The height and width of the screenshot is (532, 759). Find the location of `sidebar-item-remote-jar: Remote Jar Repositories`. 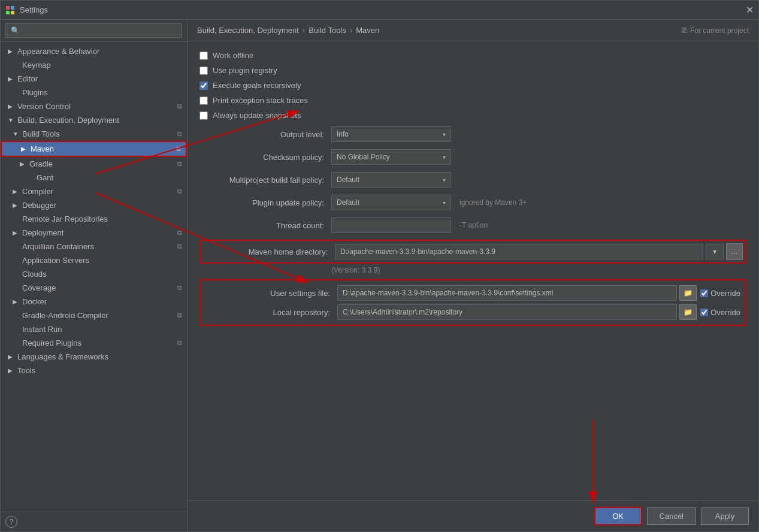

sidebar-item-remote-jar: Remote Jar Repositories is located at coordinates (93, 219).